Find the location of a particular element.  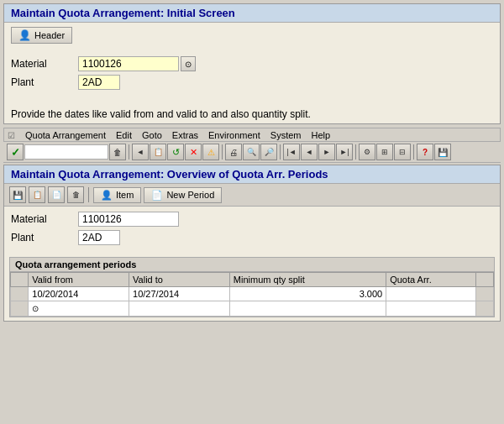

valid-from-cell: 10/20/2014 is located at coordinates (79, 294).